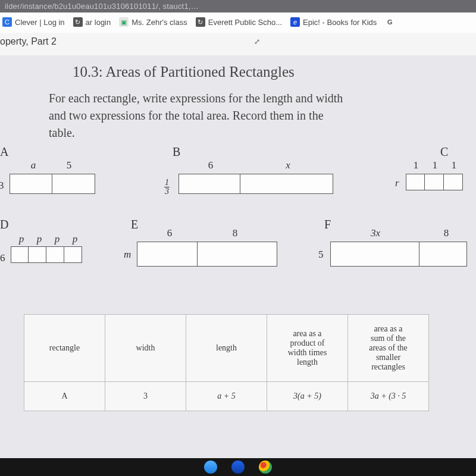  Describe the element at coordinates (238, 23) in the screenshot. I see `bookmarks-bar: C Clever | Log in ↻ ar login ▣ Ms. Zehr'…` at that location.